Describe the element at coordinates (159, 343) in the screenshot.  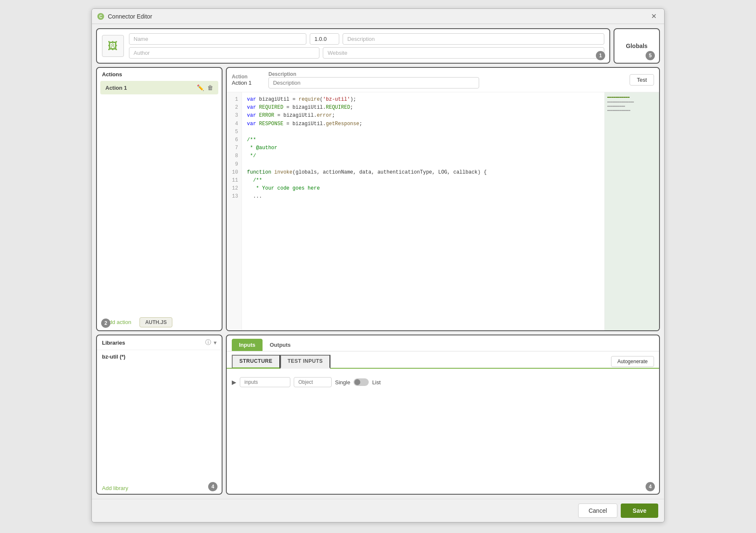
I see `libraries-header: Libraries ⓘ ▾` at that location.